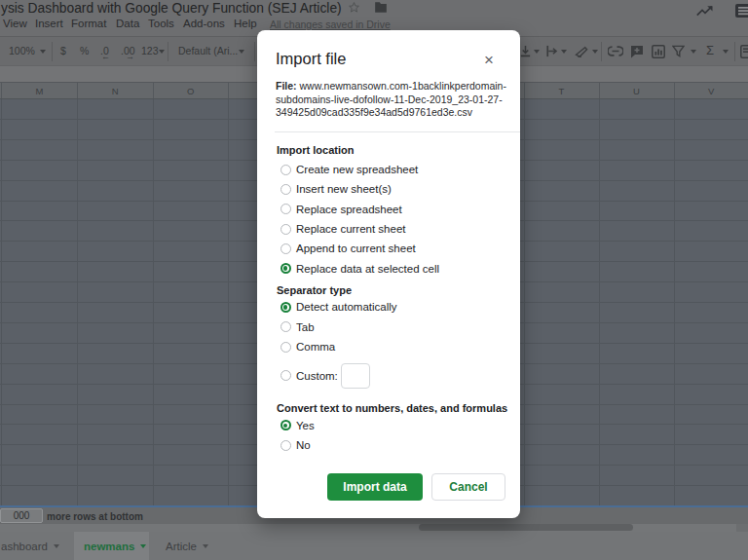  I want to click on insert-comment-icon, so click(637, 52).